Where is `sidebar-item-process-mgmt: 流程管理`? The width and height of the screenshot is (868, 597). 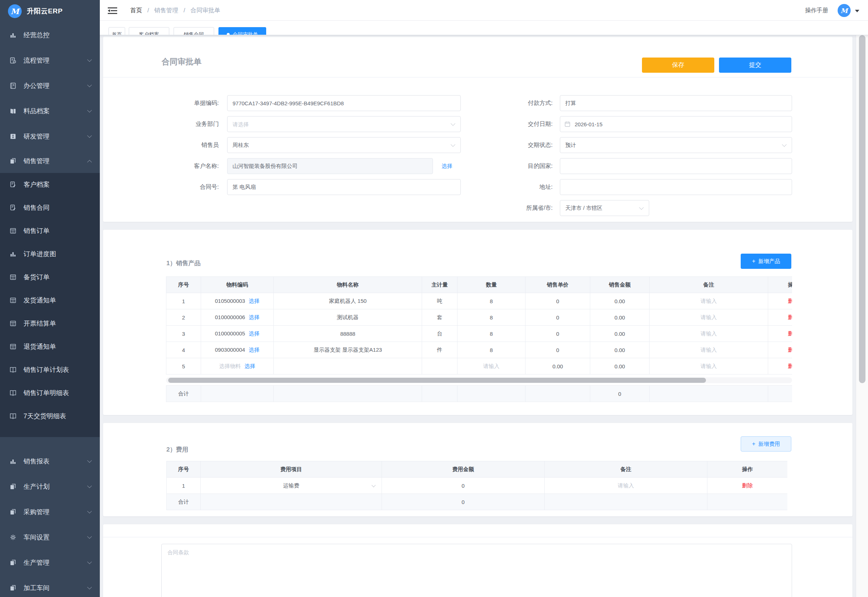
sidebar-item-process-mgmt: 流程管理 is located at coordinates (50, 61).